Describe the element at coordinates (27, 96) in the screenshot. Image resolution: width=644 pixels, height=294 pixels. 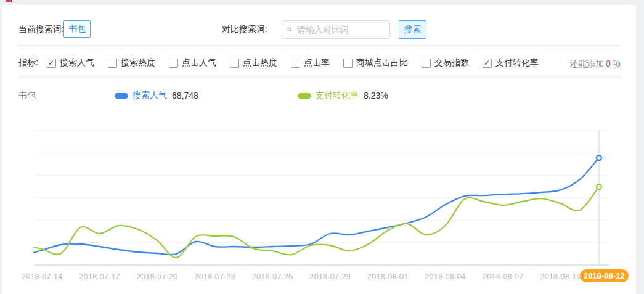
I see `chart-keyword-label: 书包` at that location.